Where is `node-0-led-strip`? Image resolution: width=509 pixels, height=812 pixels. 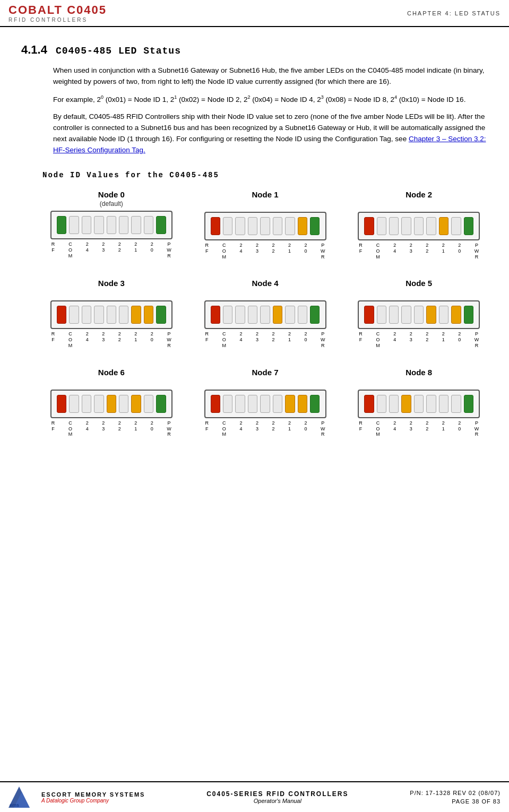 node-0-led-strip is located at coordinates (111, 225).